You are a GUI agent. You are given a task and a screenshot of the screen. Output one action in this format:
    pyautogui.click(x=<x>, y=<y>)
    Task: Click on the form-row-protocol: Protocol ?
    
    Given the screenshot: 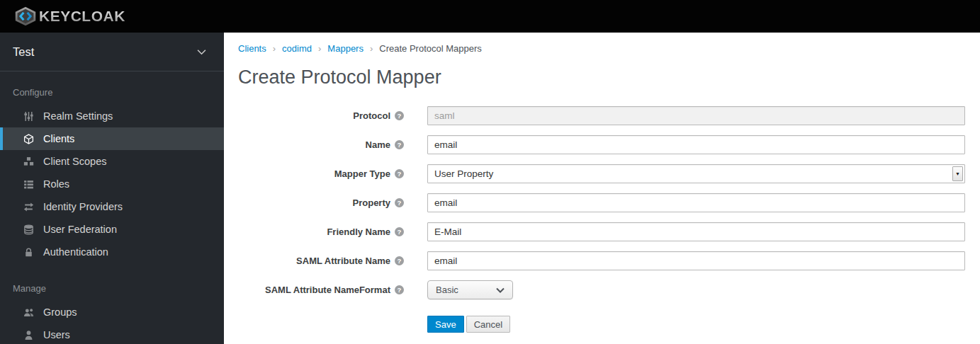 What is the action you would take?
    pyautogui.click(x=602, y=116)
    